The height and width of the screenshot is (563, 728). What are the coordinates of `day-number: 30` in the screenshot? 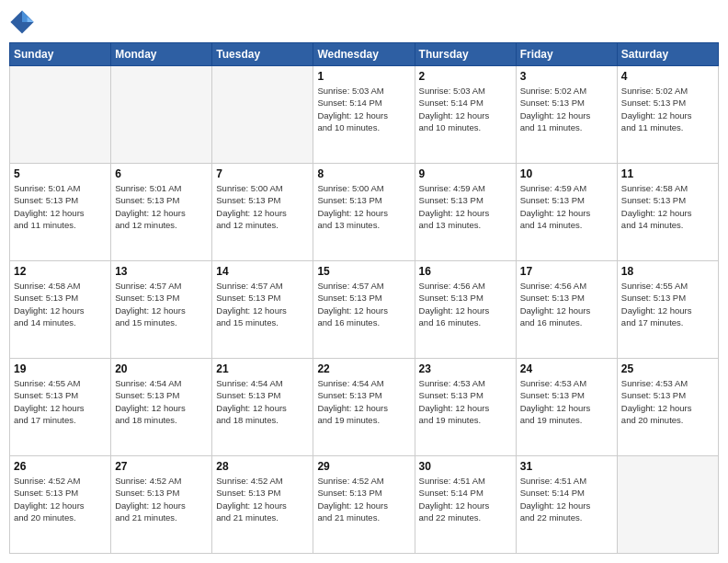 It's located at (465, 466).